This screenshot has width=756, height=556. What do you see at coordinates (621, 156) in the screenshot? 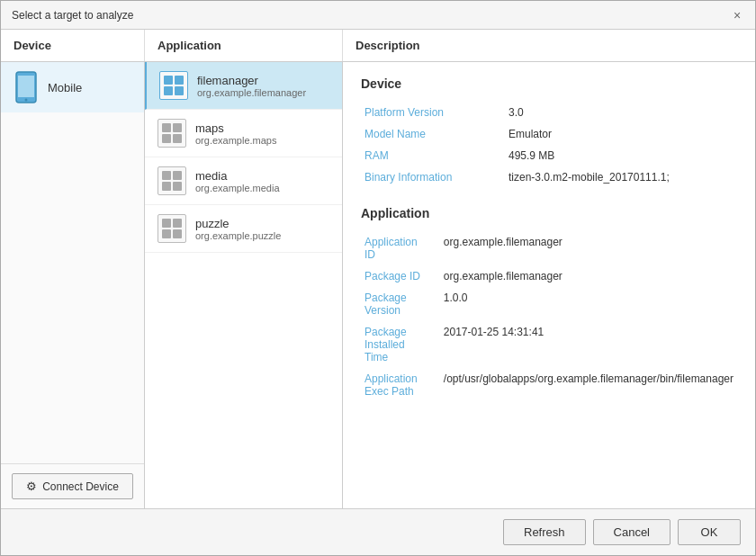
I see `field-value: 495.9 MB` at bounding box center [621, 156].